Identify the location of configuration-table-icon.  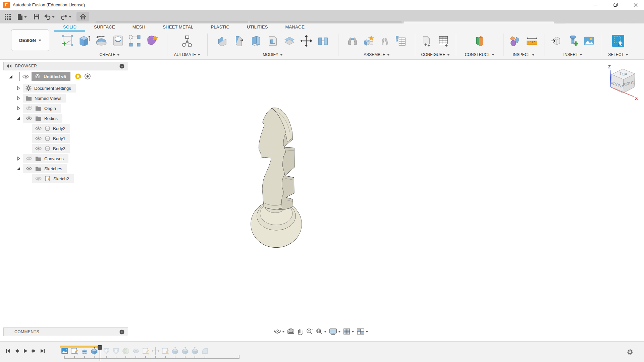
(444, 41).